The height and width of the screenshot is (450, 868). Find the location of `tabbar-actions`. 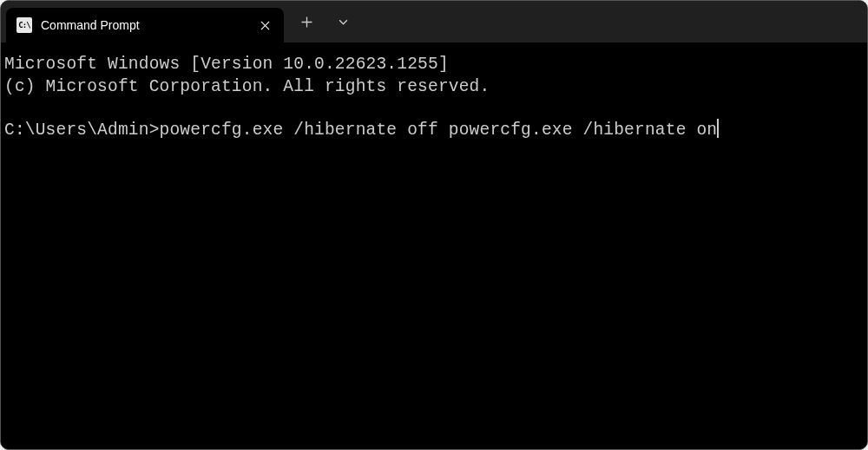

tabbar-actions is located at coordinates (323, 22).